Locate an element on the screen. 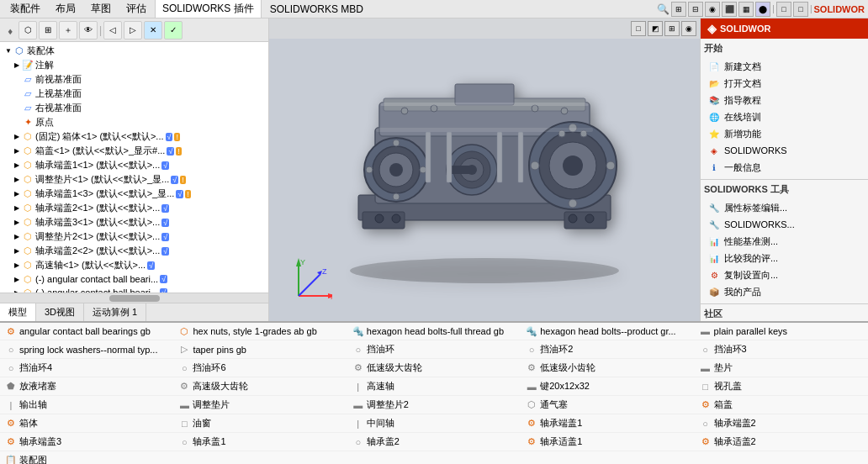 The image size is (868, 464). right-item-my-products: 📦 我的产品 is located at coordinates (784, 292).